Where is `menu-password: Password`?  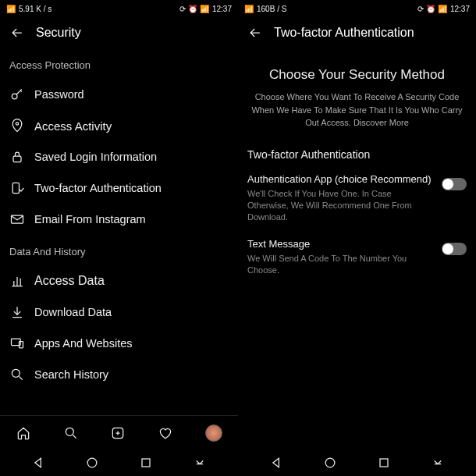 menu-password: Password is located at coordinates (119, 94).